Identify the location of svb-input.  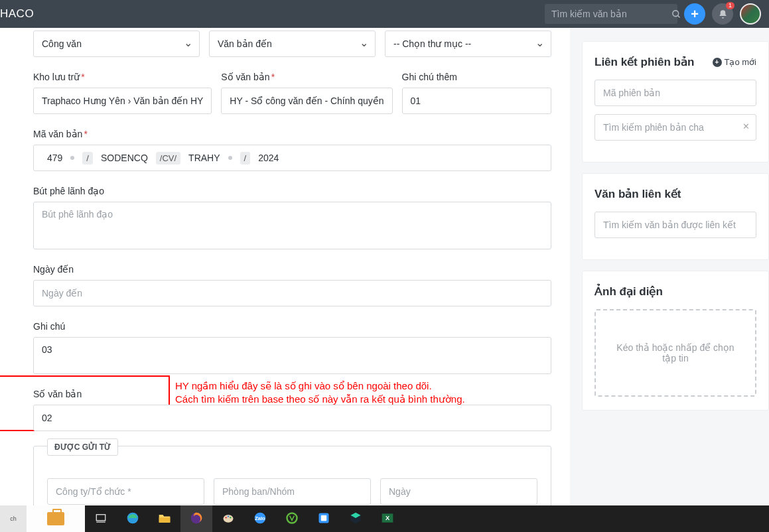
(292, 418).